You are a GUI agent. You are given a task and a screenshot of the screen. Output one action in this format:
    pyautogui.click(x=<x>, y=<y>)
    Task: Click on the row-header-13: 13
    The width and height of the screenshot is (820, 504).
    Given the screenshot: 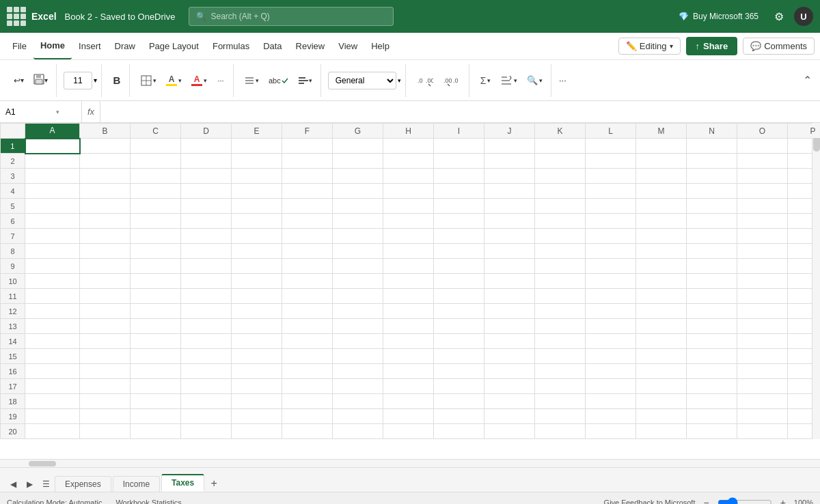 What is the action you would take?
    pyautogui.click(x=13, y=326)
    